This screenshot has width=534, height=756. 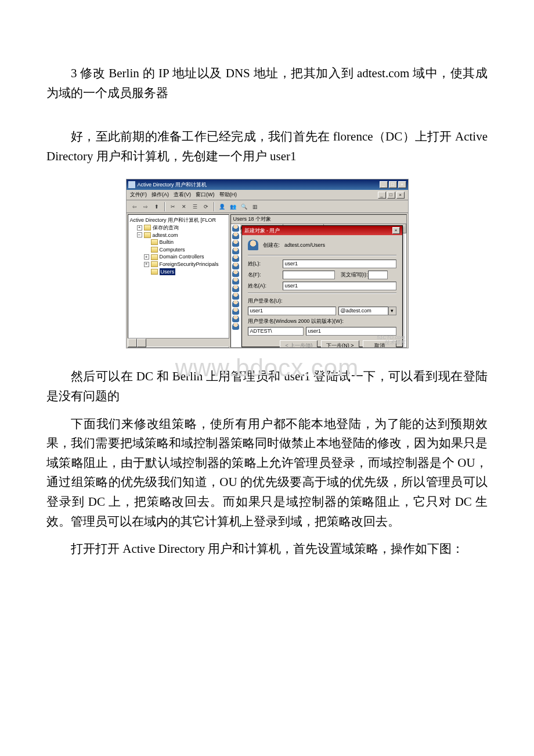 What do you see at coordinates (298, 344) in the screenshot?
I see `prev-button: < 上一步(B)` at bounding box center [298, 344].